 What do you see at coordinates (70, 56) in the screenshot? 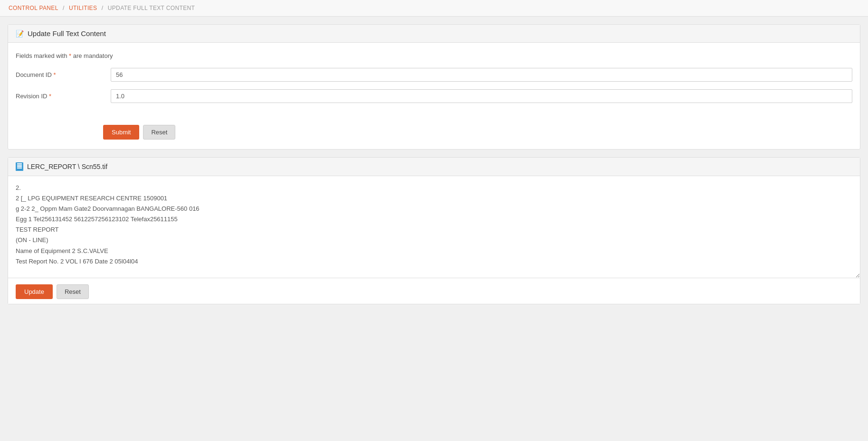
I see `form-note-asterisk: *` at bounding box center [70, 56].